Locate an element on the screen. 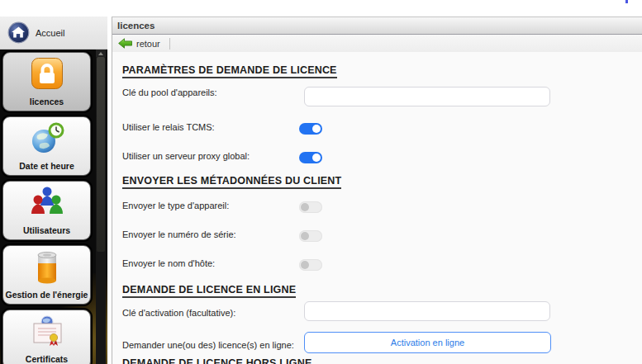 The image size is (642, 364). serial-number-label: Envoyer le numéro de série: is located at coordinates (179, 234).